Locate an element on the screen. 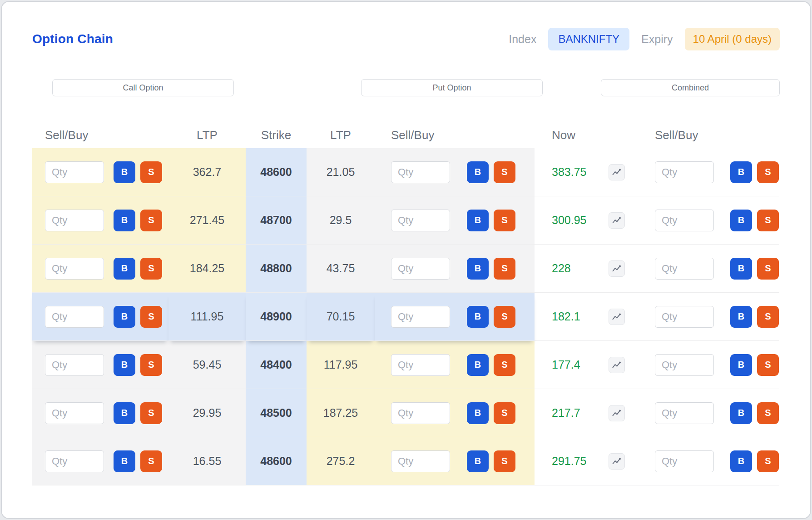 Image resolution: width=812 pixels, height=520 pixels. index-selector: BANKNIFTY is located at coordinates (589, 39).